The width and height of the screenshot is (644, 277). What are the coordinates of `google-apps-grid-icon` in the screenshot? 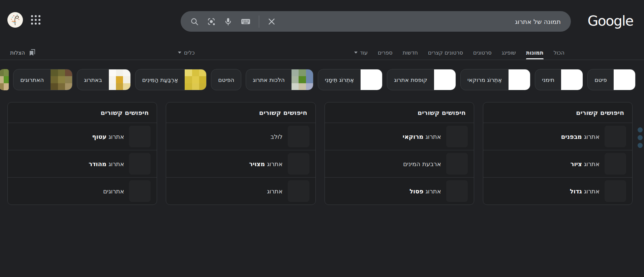 It's located at (36, 20).